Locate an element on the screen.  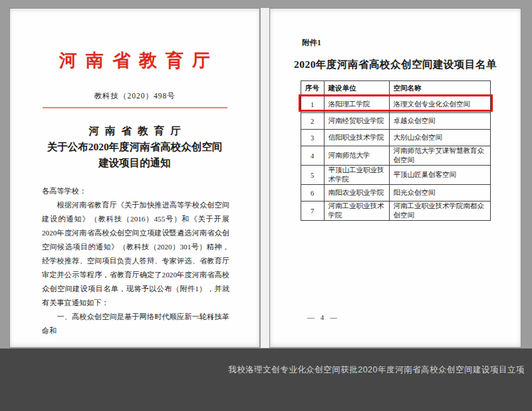
table-header-unit: 建设单位 is located at coordinates (356, 89).